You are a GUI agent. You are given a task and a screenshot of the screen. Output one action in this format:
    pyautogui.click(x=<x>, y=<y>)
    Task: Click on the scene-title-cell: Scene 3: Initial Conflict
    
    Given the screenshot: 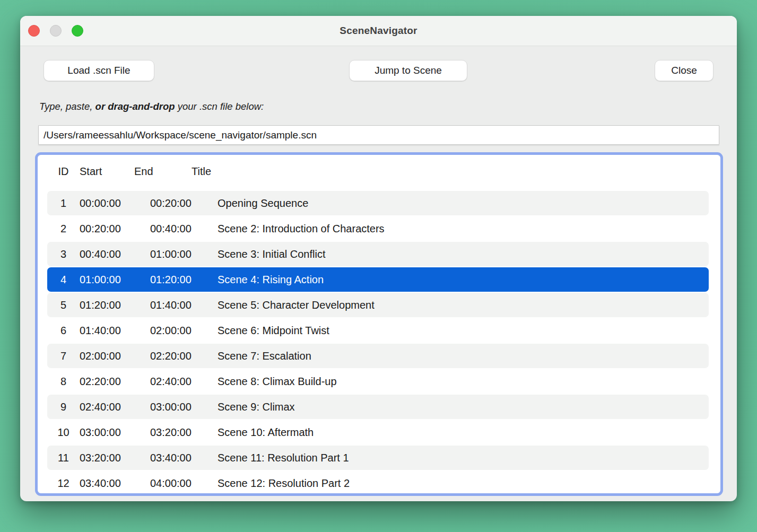 What is the action you would take?
    pyautogui.click(x=463, y=255)
    